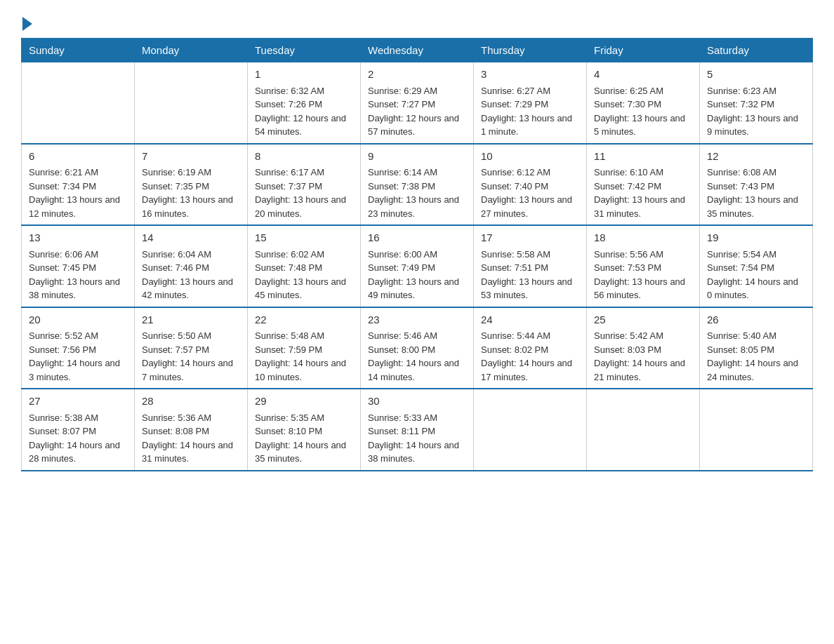 The width and height of the screenshot is (834, 644). Describe the element at coordinates (417, 267) in the screenshot. I see `calendar-cell: 16Sunrise: 6:00 AMSunset: 7:49 PMDayligh…` at that location.